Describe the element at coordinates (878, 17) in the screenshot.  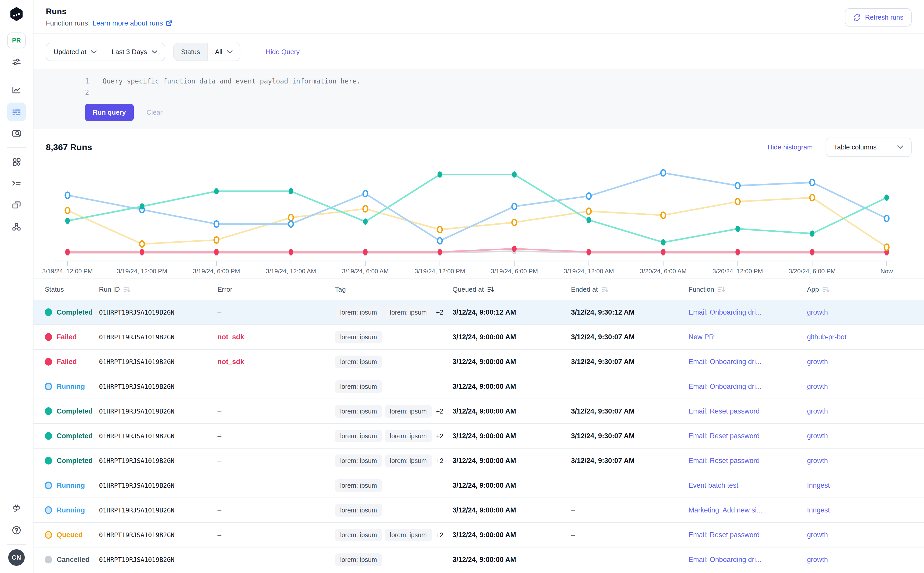
I see `refresh-runs-button: Refresh runs` at that location.